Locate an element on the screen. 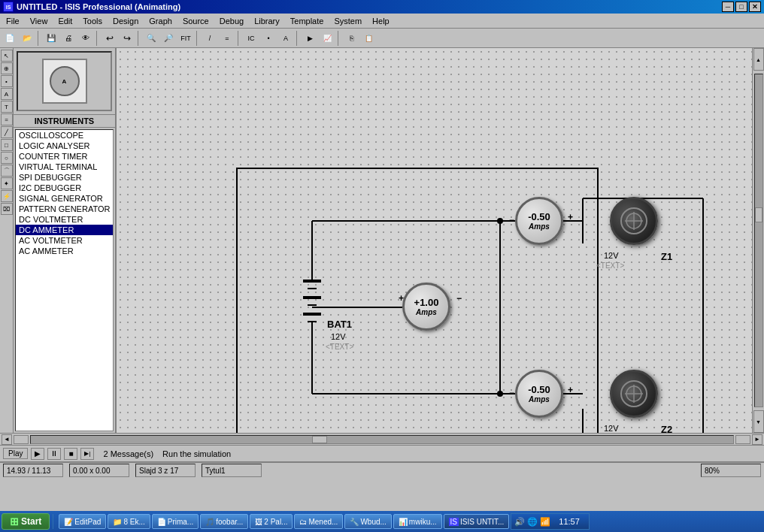 The height and width of the screenshot is (532, 764). taskbar-editpad: 📝 EditPad is located at coordinates (83, 521).